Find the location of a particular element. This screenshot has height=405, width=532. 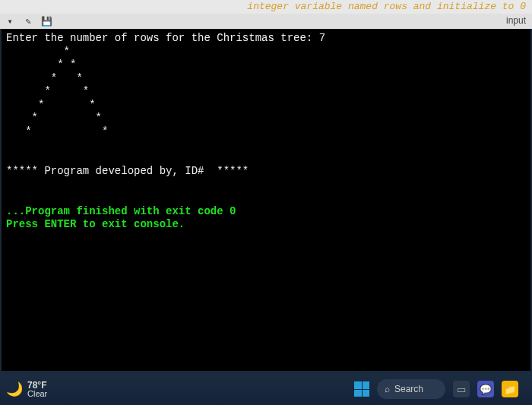

search-label: Search is located at coordinates (409, 389).